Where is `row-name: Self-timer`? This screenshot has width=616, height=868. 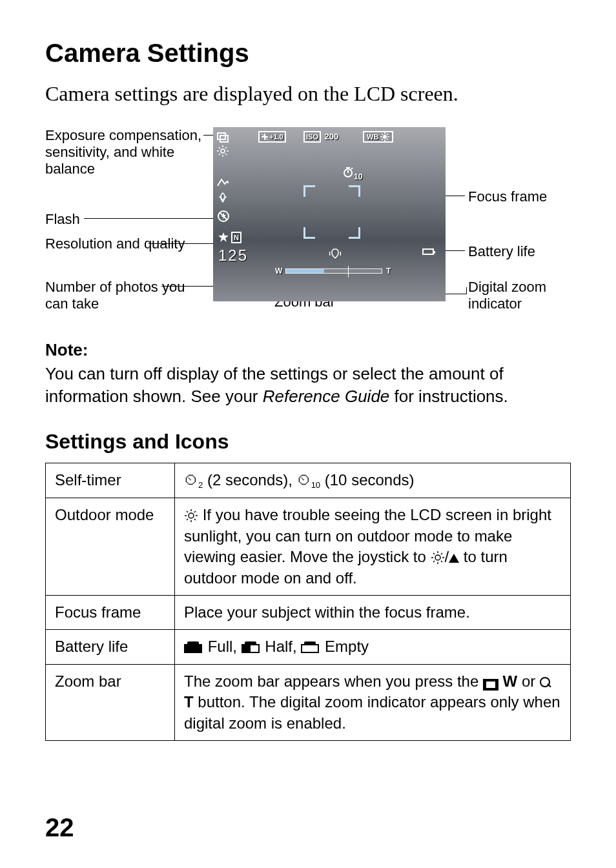
row-name: Self-timer is located at coordinates (110, 480).